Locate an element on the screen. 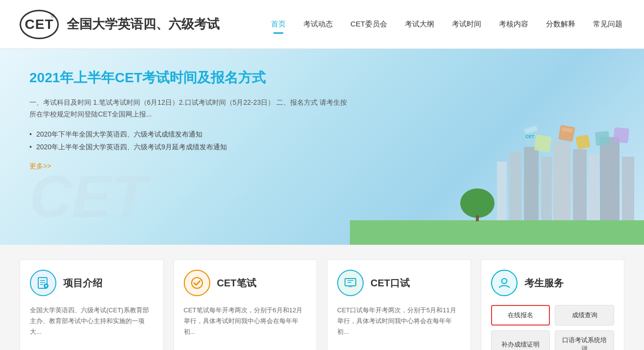 The height and width of the screenshot is (350, 644). hero-news-item-2: 2020年上半年全国大学英语四、六级考试9月延考成绩发布通知 is located at coordinates (189, 147).